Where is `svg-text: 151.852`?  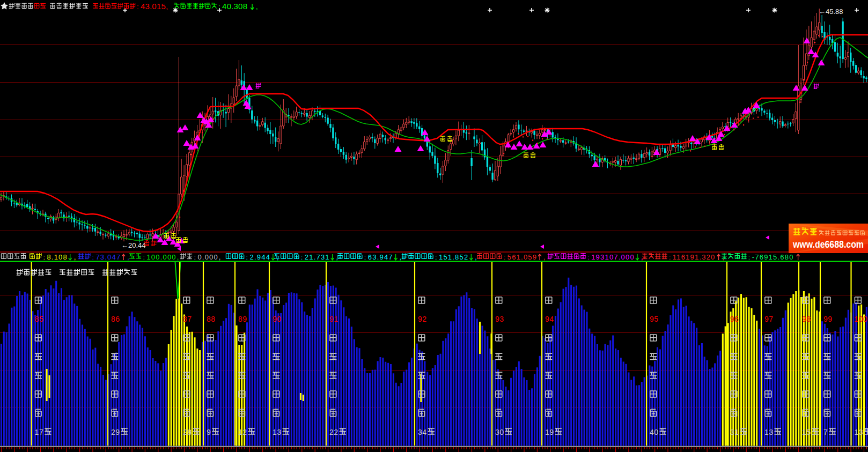
svg-text: 151.852 is located at coordinates (454, 257).